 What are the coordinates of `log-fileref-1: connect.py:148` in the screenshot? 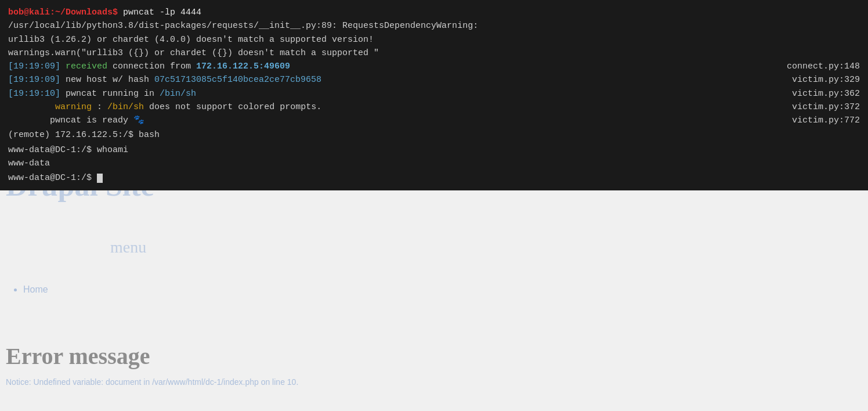 It's located at (823, 66).